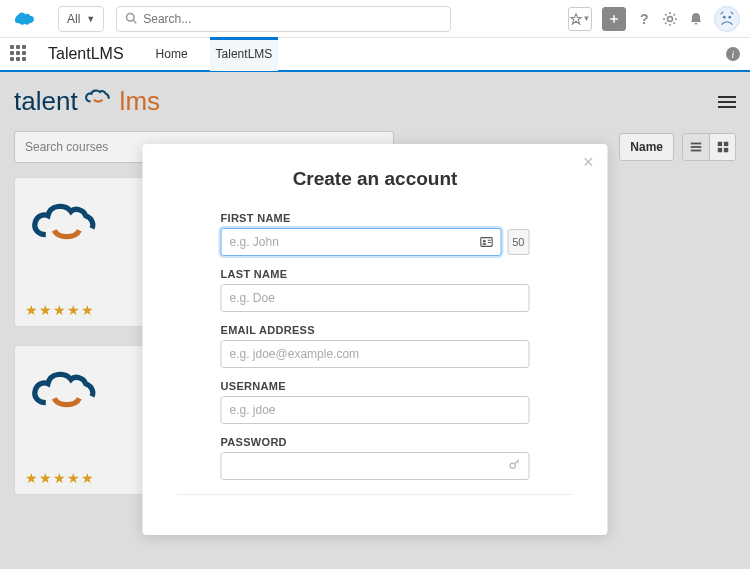 Image resolution: width=750 pixels, height=569 pixels. I want to click on last-name-input, so click(376, 298).